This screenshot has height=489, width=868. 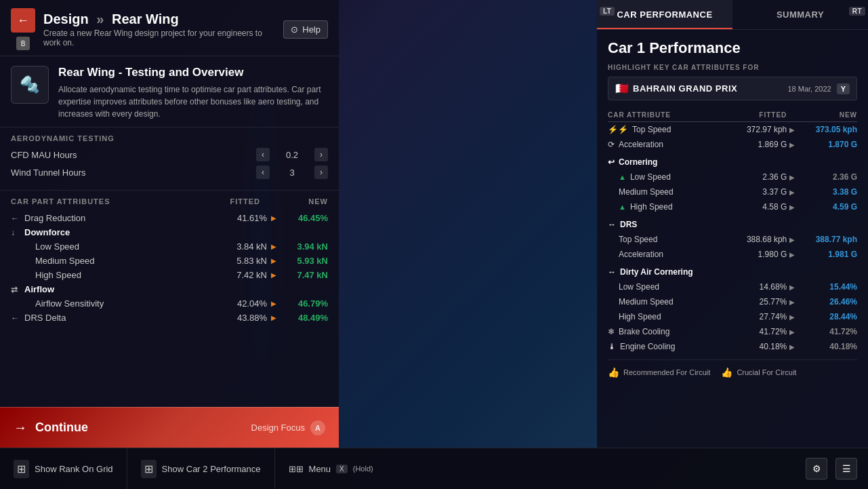 What do you see at coordinates (169, 427) in the screenshot?
I see `continue-button: → Continue Design Focus A` at bounding box center [169, 427].